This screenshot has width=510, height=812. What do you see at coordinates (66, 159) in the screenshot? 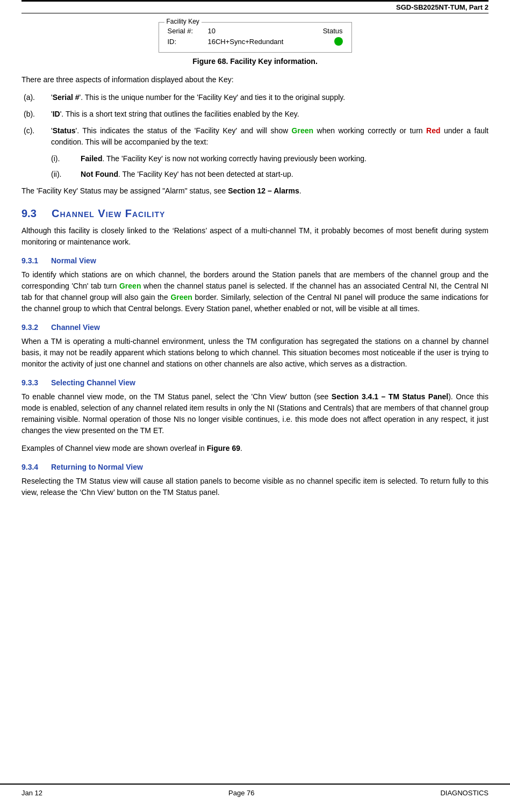
I see `sub-list-label-i: (i).` at bounding box center [66, 159].